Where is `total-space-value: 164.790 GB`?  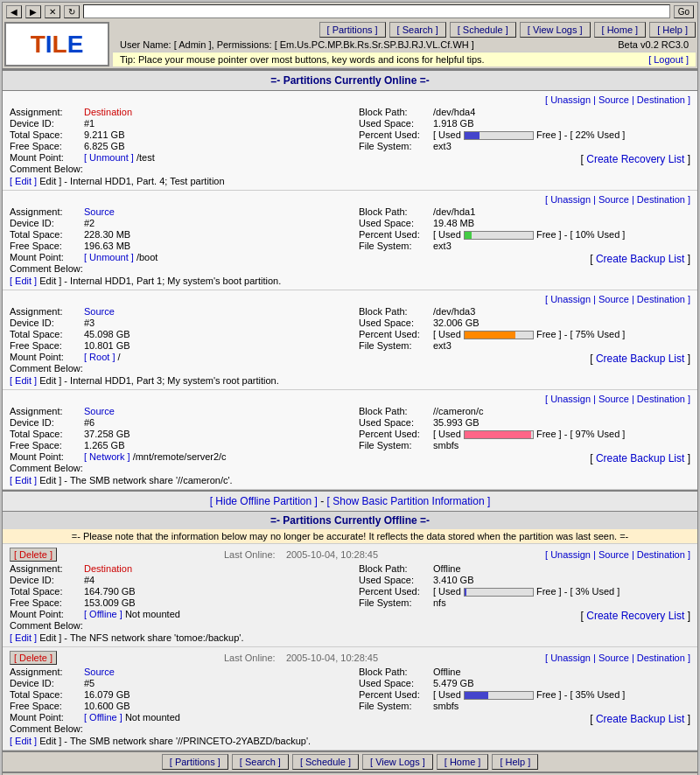 total-space-value: 164.790 GB is located at coordinates (110, 591).